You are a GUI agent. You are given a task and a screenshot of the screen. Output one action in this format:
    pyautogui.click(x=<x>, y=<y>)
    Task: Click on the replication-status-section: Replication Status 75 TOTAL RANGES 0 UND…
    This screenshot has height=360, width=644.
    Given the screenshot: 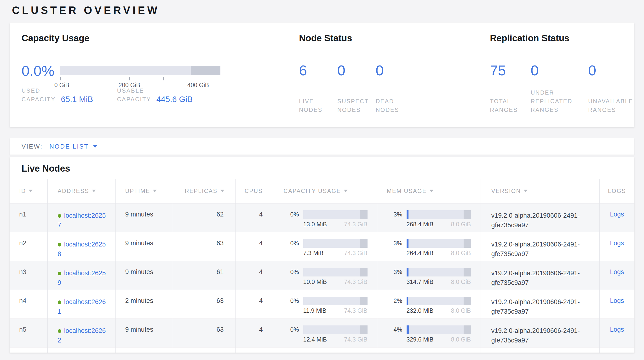 What is the action you would take?
    pyautogui.click(x=557, y=75)
    